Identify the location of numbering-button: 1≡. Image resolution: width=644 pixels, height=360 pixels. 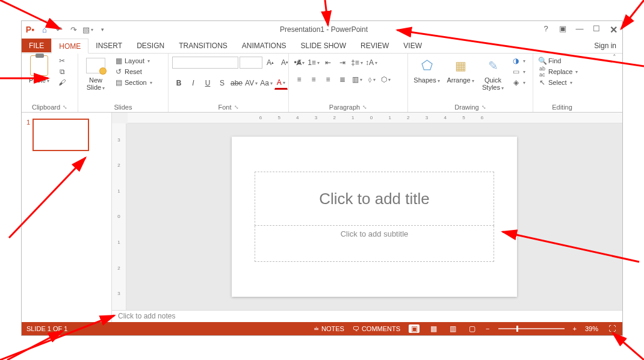
(314, 63).